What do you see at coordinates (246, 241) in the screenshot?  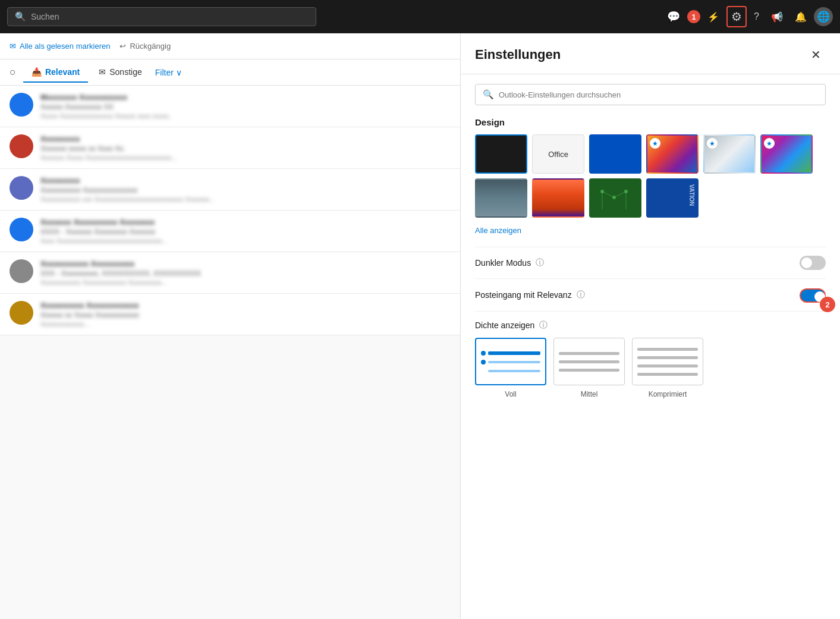 I see `mail-preview: Xxxx Xxxxxxxxxxxxxxxxxxxxxxxxxxxxxxxx...` at bounding box center [246, 241].